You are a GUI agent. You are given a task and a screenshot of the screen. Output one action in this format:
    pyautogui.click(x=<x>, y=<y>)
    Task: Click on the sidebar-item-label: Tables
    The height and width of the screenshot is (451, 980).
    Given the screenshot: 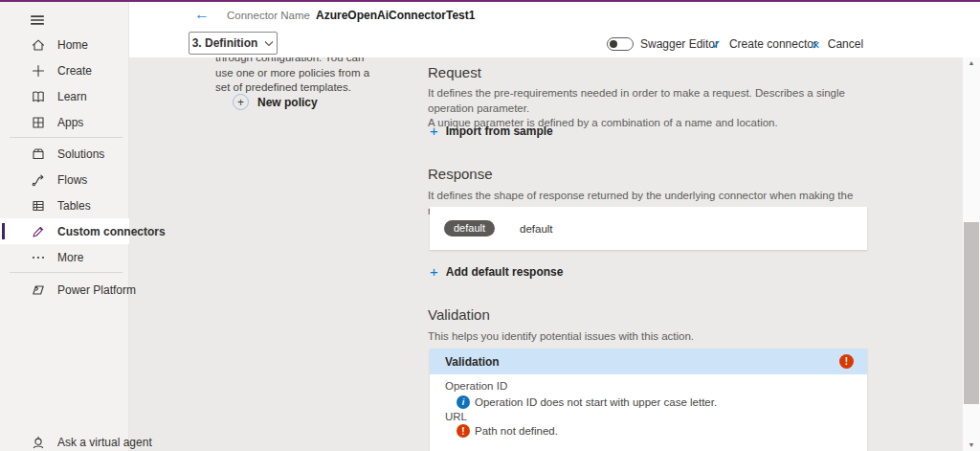 What is the action you would take?
    pyautogui.click(x=75, y=206)
    